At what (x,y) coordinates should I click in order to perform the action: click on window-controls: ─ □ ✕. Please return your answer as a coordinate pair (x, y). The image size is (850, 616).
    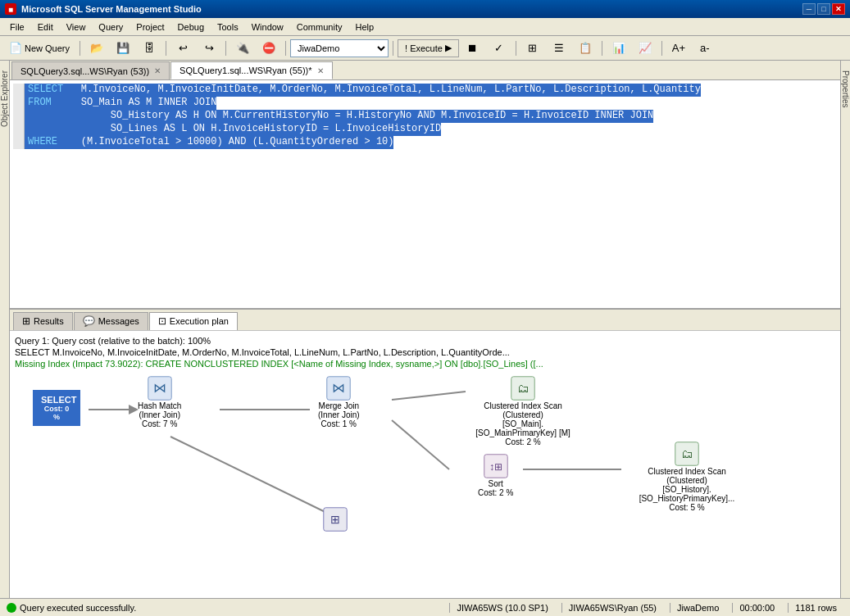
    Looking at the image, I should click on (824, 9).